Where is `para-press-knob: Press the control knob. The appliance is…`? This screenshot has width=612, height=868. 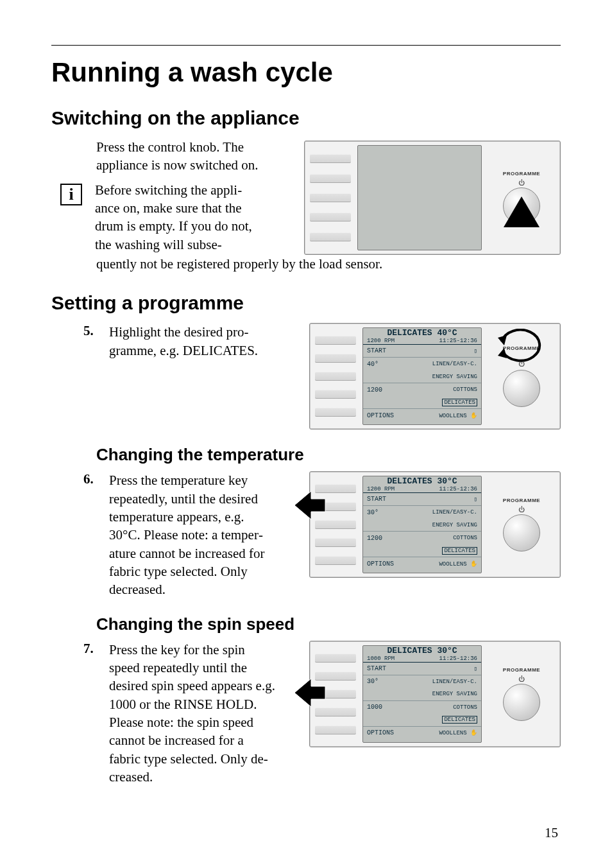 para-press-knob: Press the control knob. The appliance is… is located at coordinates (186, 157).